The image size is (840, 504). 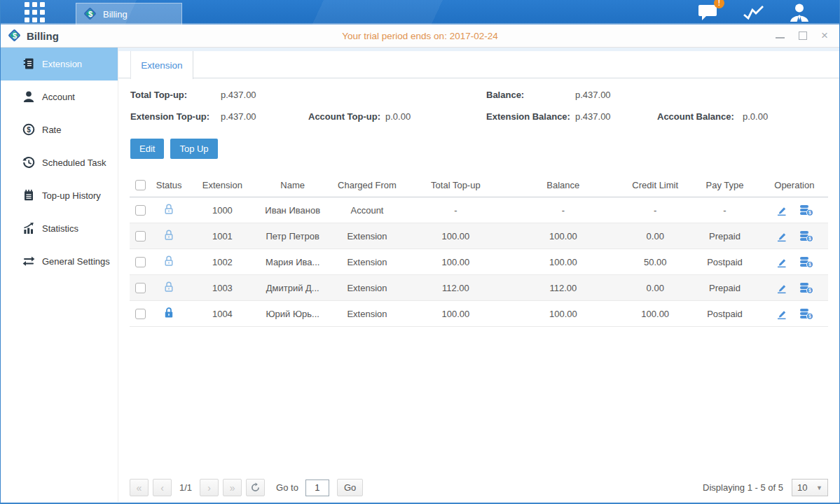 I want to click on tab-strip: Extension, so click(x=479, y=63).